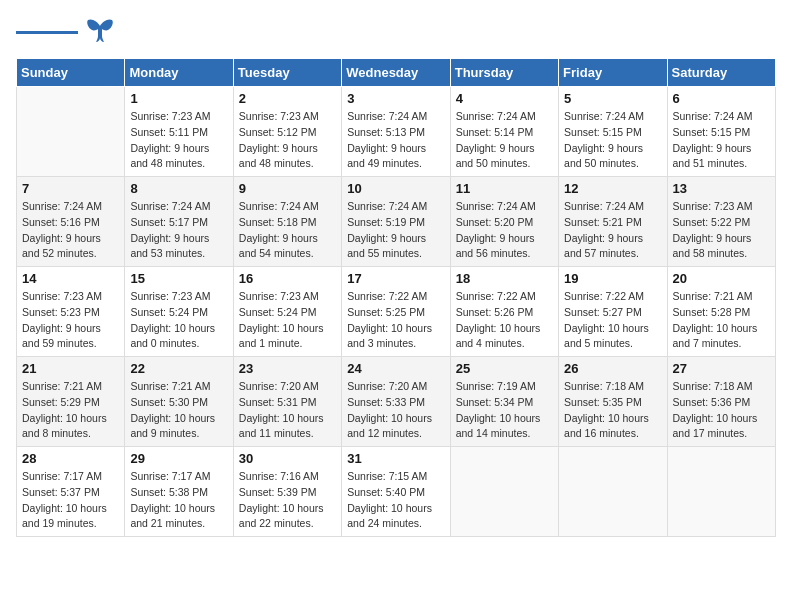  What do you see at coordinates (178, 410) in the screenshot?
I see `day-info: Sunrise: 7:21 AMSunset: 5:30 PMDaylight:…` at bounding box center [178, 410].